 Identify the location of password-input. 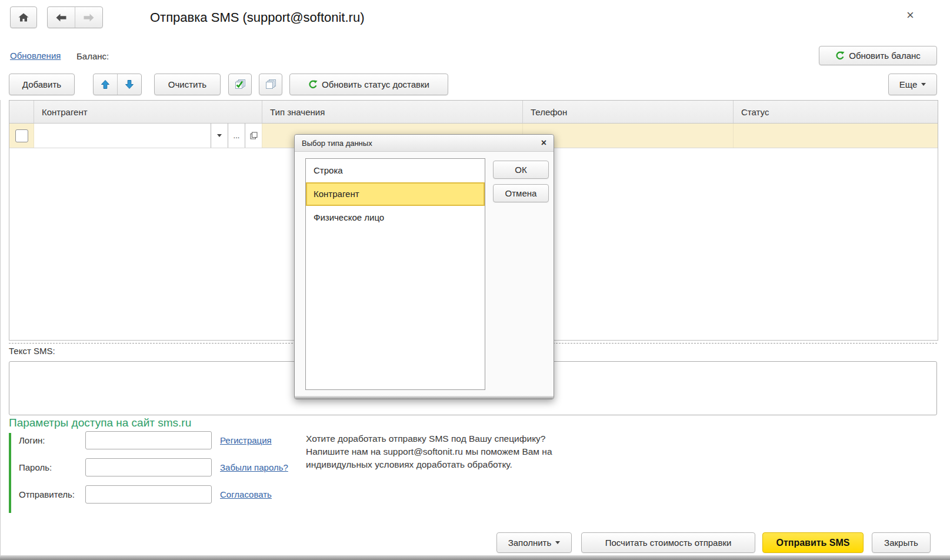
(148, 467).